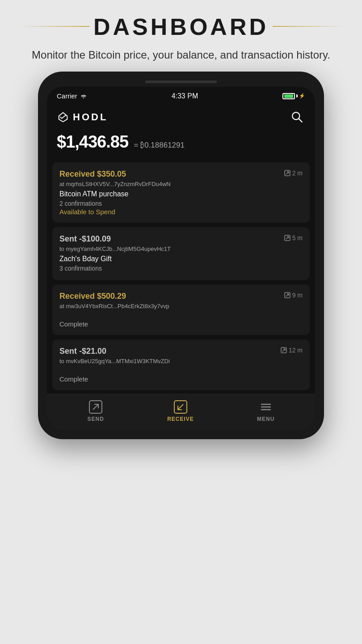  I want to click on notch-bar, so click(181, 82).